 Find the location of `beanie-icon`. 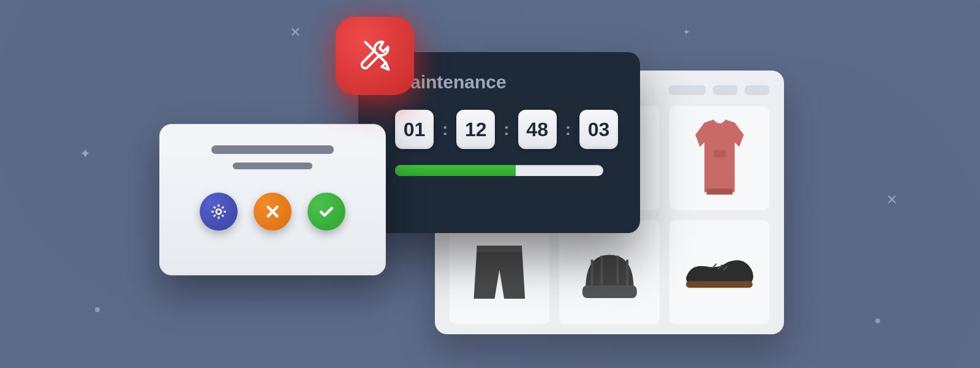

beanie-icon is located at coordinates (610, 272).